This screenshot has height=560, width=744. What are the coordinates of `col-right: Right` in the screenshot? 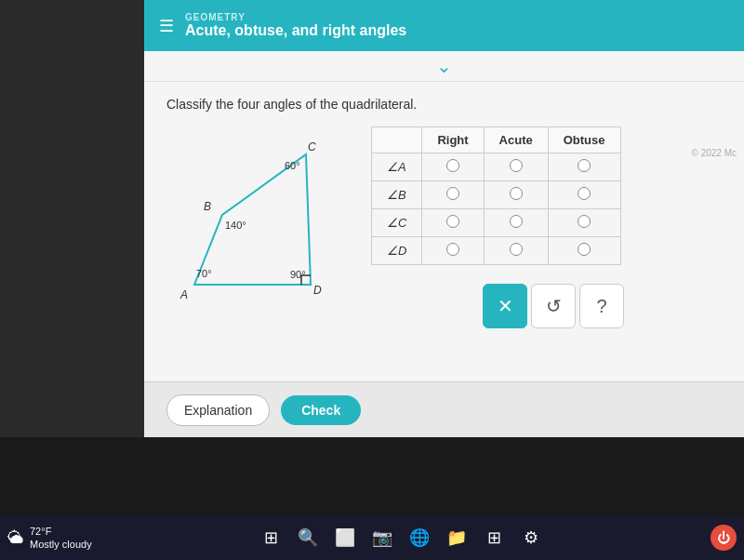 It's located at (453, 140).